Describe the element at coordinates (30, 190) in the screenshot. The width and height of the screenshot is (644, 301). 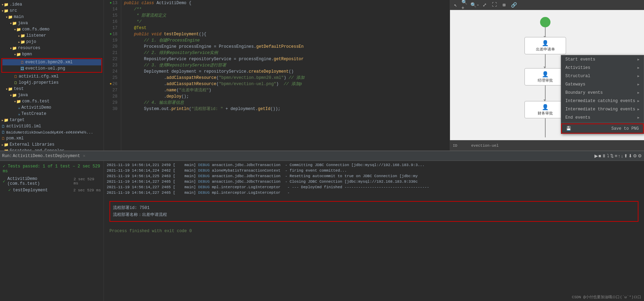
I see `test-method-label: testDeployment` at that location.